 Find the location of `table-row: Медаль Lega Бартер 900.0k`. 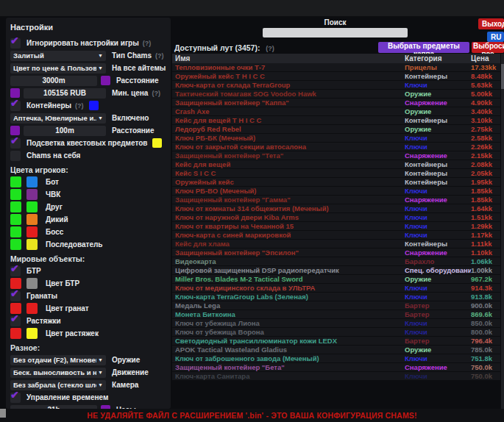

table-row: Медаль Lega Бартер 900.0k is located at coordinates (336, 306).